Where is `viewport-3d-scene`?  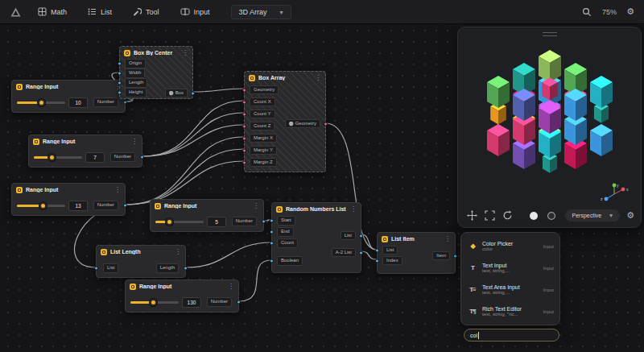 viewport-3d-scene is located at coordinates (551, 114).